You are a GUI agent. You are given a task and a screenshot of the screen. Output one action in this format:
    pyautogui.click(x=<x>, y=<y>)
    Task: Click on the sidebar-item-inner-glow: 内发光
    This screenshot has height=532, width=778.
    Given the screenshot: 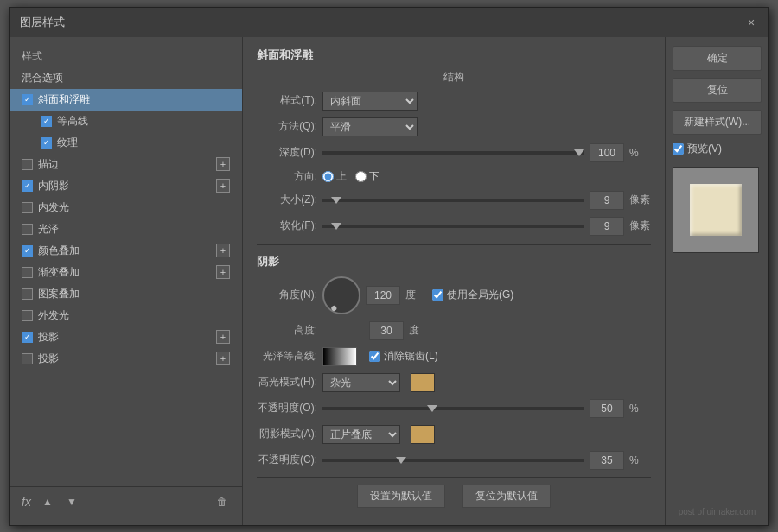 What is the action you would take?
    pyautogui.click(x=126, y=207)
    